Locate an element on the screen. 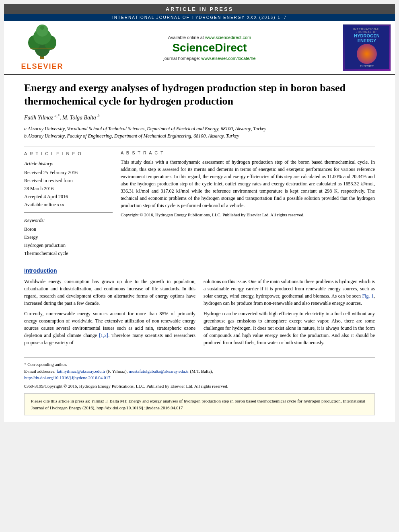 Image resolution: width=399 pixels, height=532 pixels. authors: Fatih Yılmaz a,*, M. Tolga Balta b is located at coordinates (200, 117).